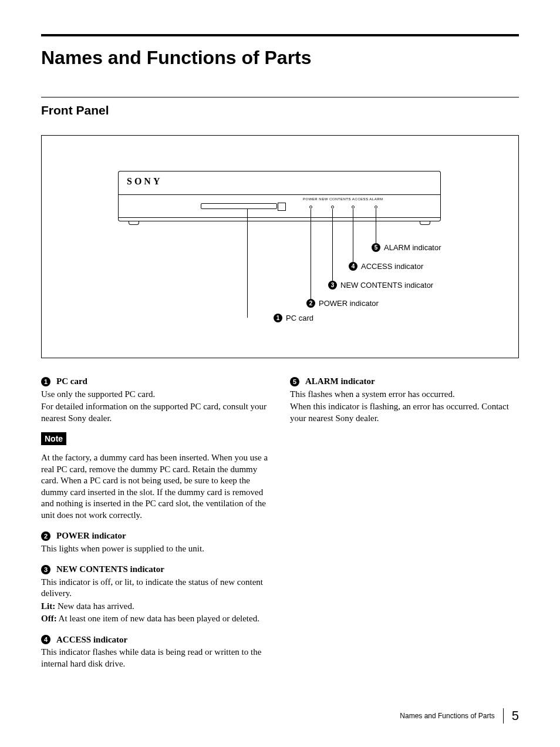 This screenshot has width=560, height=747. Describe the element at coordinates (156, 607) in the screenshot. I see `item-3-lit: Lit: New data has arrived.` at that location.